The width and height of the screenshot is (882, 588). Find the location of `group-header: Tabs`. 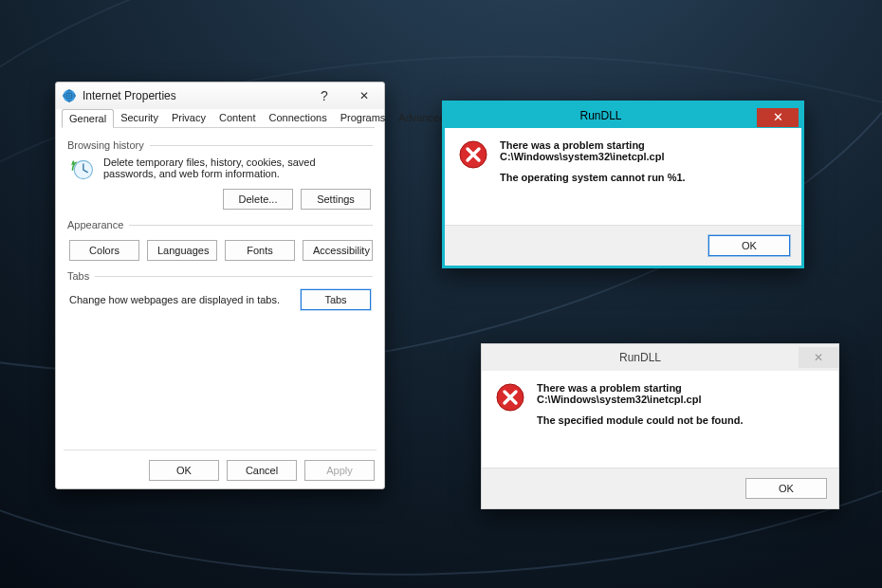

group-header: Tabs is located at coordinates (78, 276).